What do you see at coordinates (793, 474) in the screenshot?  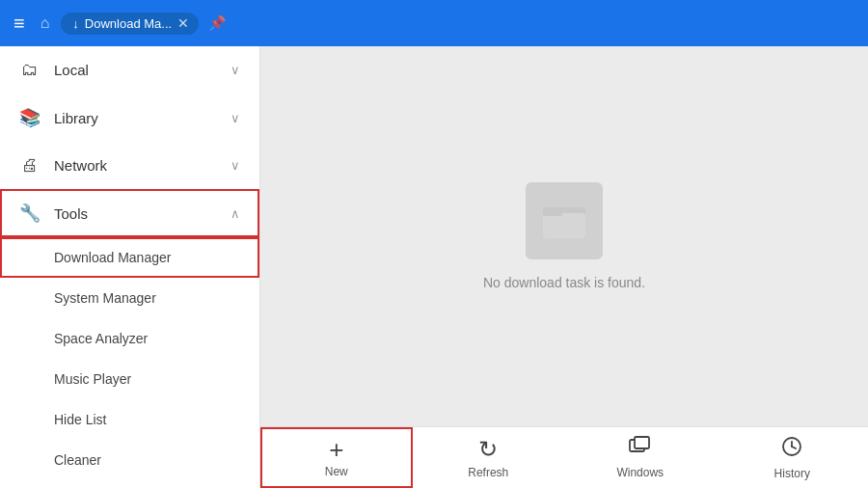 I see `history-label: History` at bounding box center [793, 474].